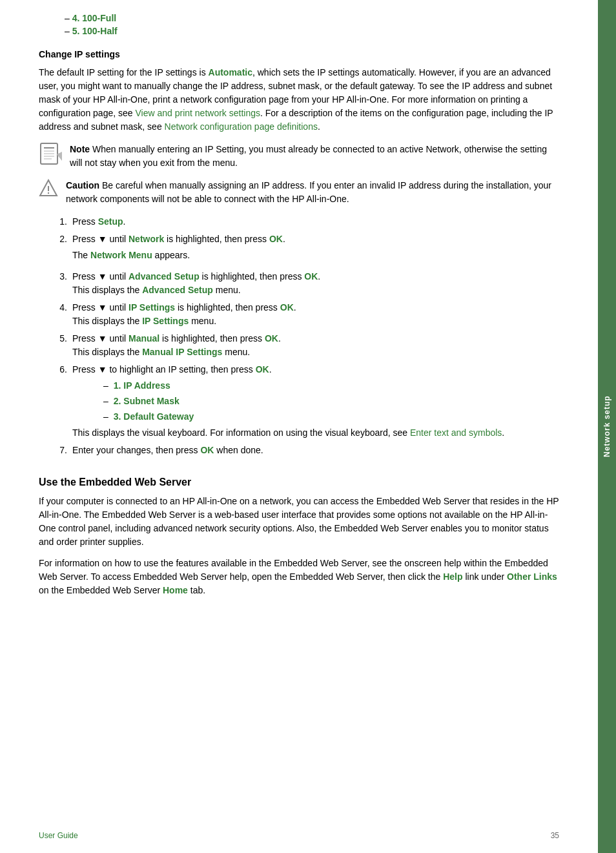 The height and width of the screenshot is (853, 616). What do you see at coordinates (303, 402) in the screenshot?
I see `step-6-sub-list: 1. IP Address 2. Subnet Mask 3. Default …` at bounding box center [303, 402].